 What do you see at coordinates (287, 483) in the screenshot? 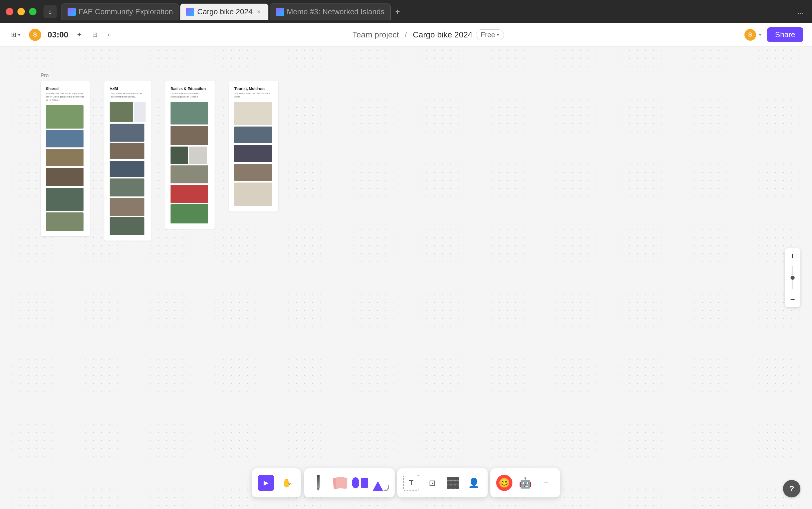
I see `hand-tool: ✋` at bounding box center [287, 483].